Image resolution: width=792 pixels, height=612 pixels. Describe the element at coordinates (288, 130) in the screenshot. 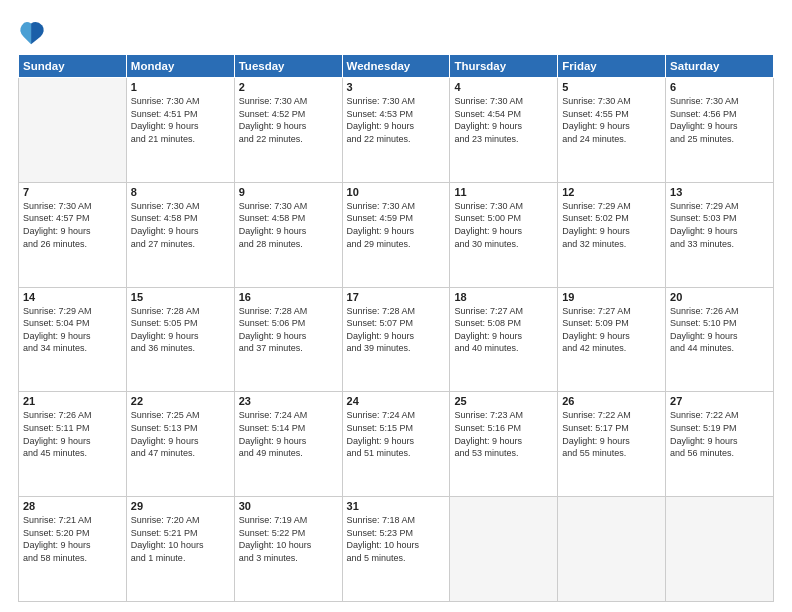

I see `calendar-cell: 2Sunrise: 7:30 AM Sunset: 4:52 PM Daylig…` at that location.